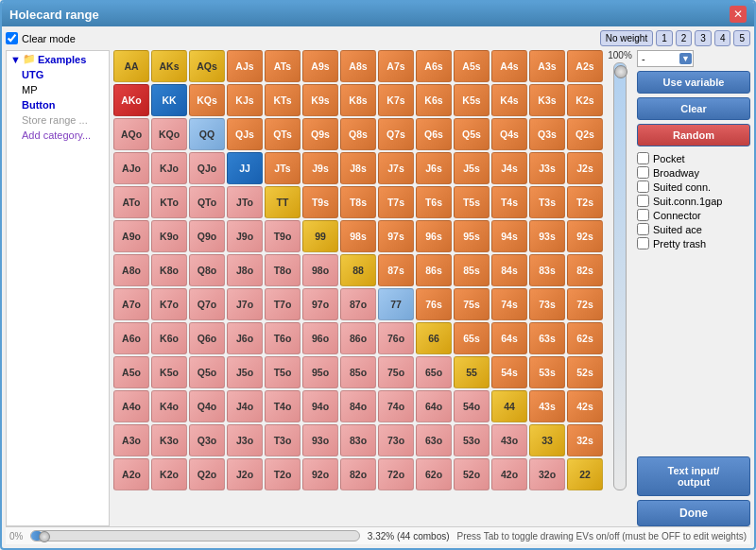  I want to click on grid-cell-t5o: T5o, so click(283, 372).